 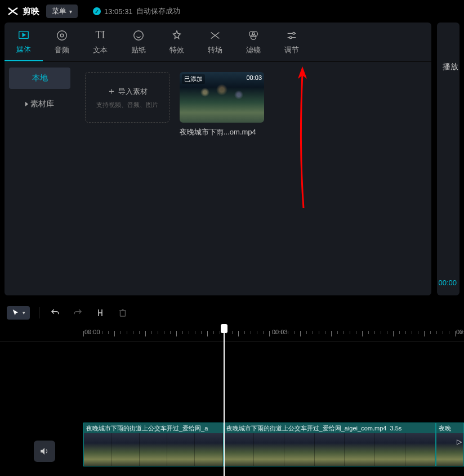 What do you see at coordinates (31, 11) in the screenshot?
I see `app-name: 剪映` at bounding box center [31, 11].